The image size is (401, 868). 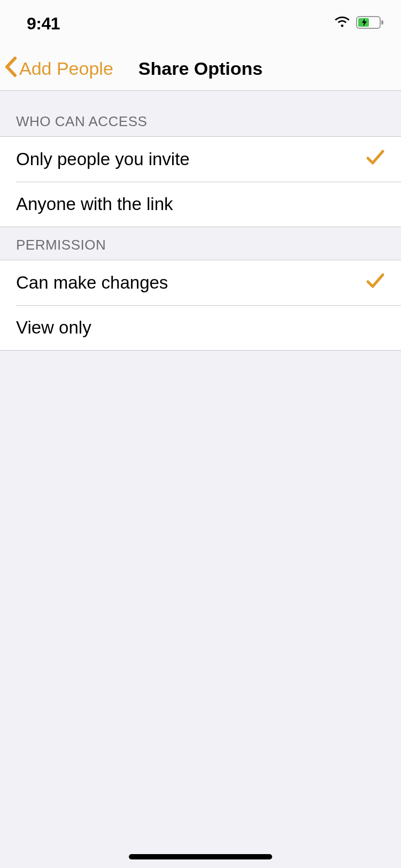 I want to click on battery-icon, so click(x=371, y=24).